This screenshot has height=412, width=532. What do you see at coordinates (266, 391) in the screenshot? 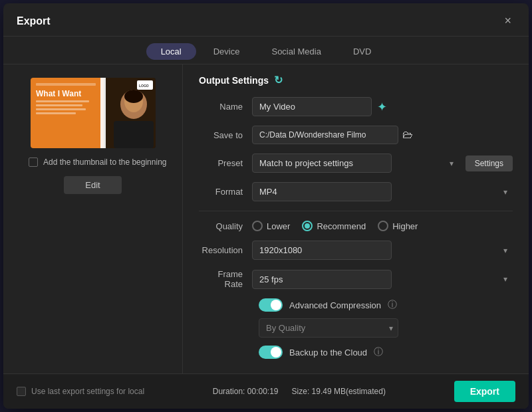
I see `dialog-footer: Use last export settings for local Durat…` at bounding box center [266, 391].